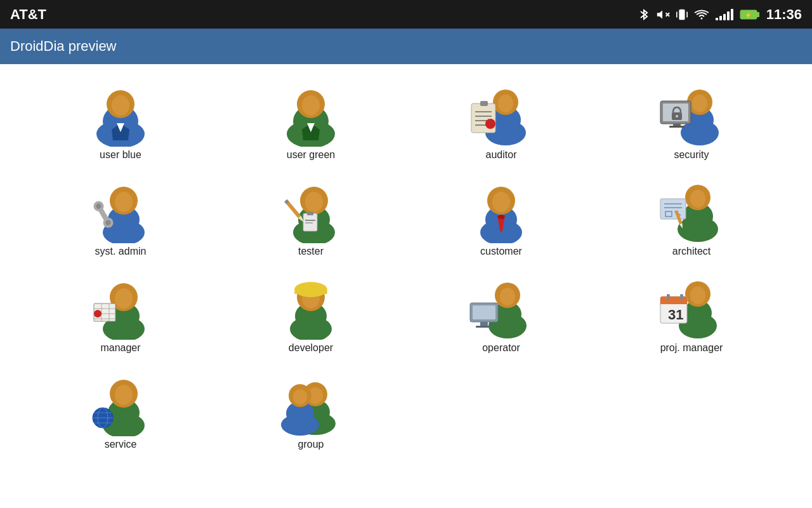 The height and width of the screenshot is (508, 812). What do you see at coordinates (501, 348) in the screenshot?
I see `icon-operator-label: operator` at bounding box center [501, 348].